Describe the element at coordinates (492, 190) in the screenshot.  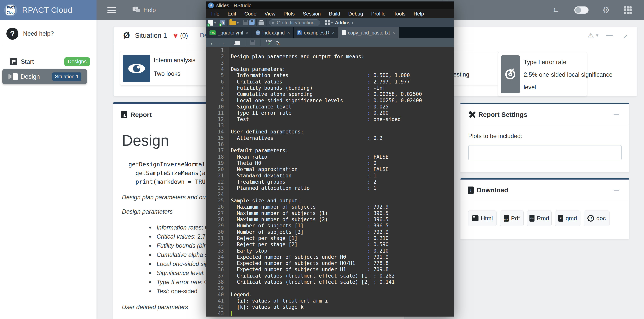
I see `download-title: Download` at that location.